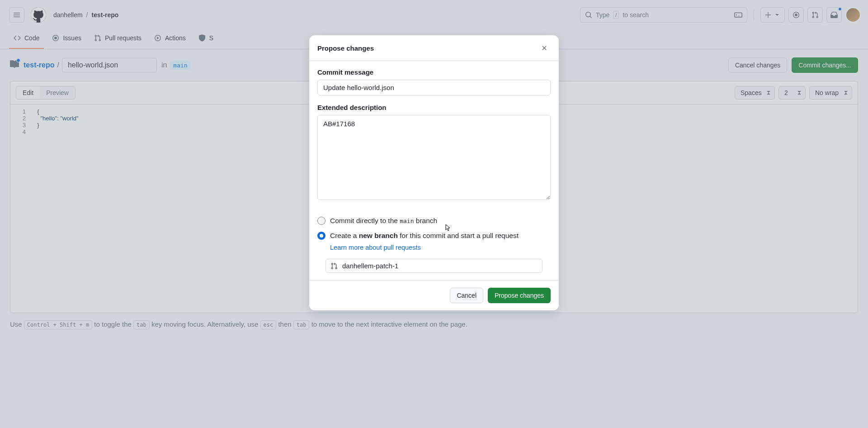 Image resolution: width=868 pixels, height=428 pixels. I want to click on branch-name-field, so click(434, 266).